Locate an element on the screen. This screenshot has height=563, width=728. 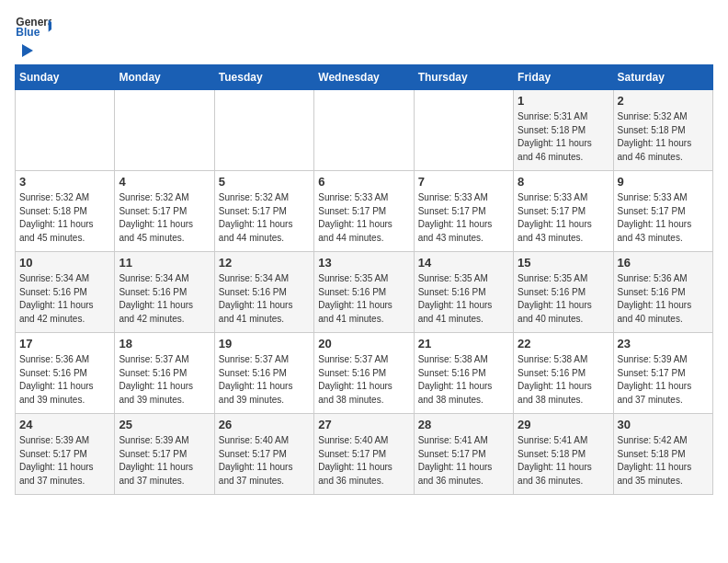
col-header-thursday: Thursday is located at coordinates (463, 77).